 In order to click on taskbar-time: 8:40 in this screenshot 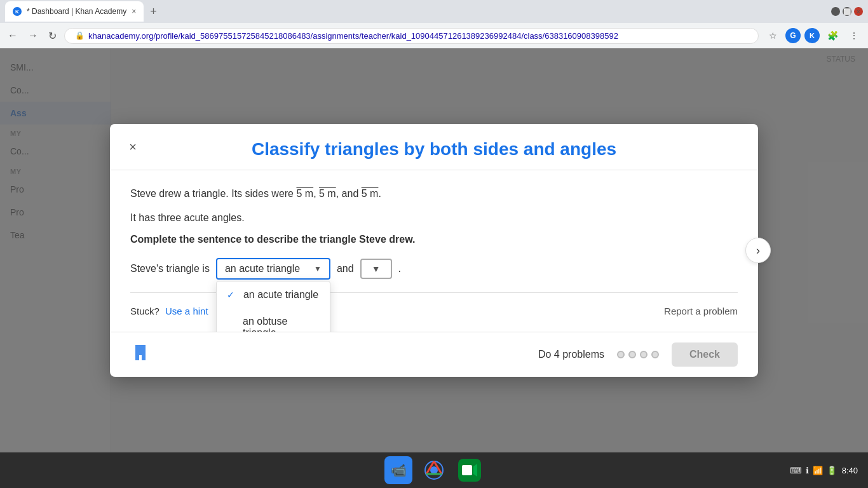, I will do `click(850, 470)`.